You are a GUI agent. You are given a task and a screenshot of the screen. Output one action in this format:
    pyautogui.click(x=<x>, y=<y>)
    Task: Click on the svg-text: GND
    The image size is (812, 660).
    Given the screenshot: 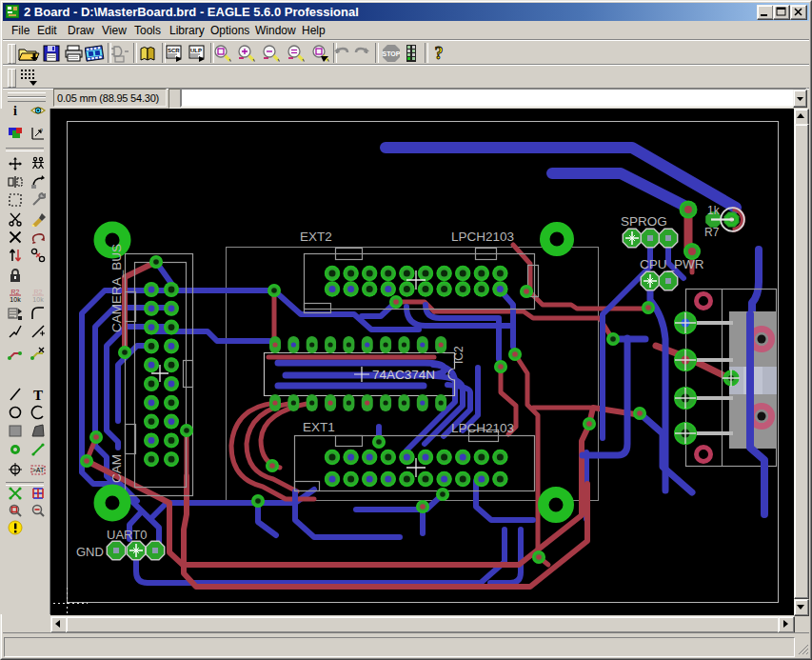 What is the action you would take?
    pyautogui.click(x=89, y=552)
    